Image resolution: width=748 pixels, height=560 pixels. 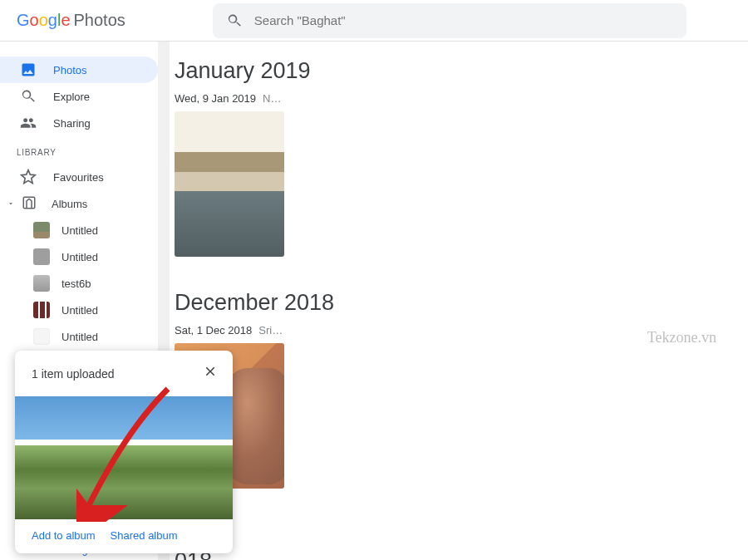 What do you see at coordinates (79, 204) in the screenshot?
I see `nav-albums: Albums` at bounding box center [79, 204].